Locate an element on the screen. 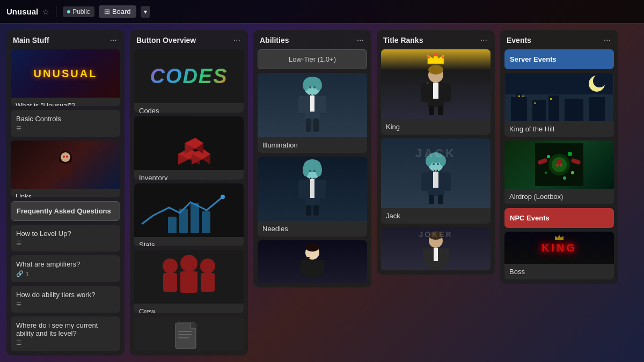  crown-svg is located at coordinates (436, 59).